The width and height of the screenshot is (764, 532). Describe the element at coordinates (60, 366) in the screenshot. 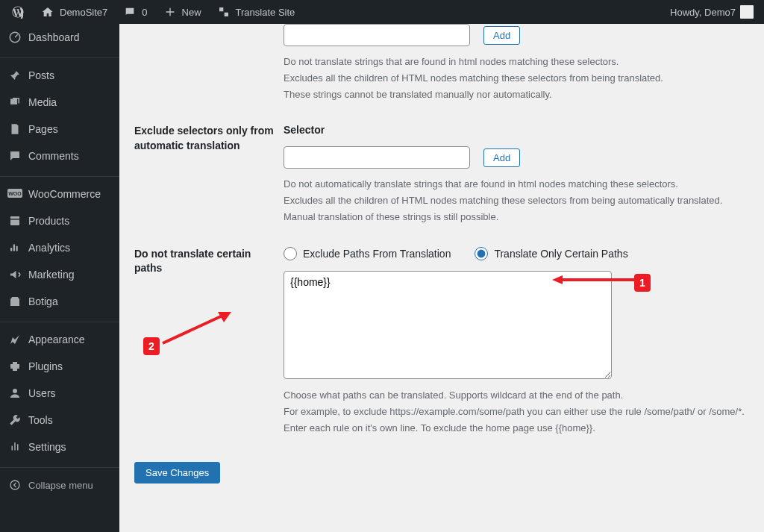

I see `sidebar-item-plugins: Plugins` at that location.